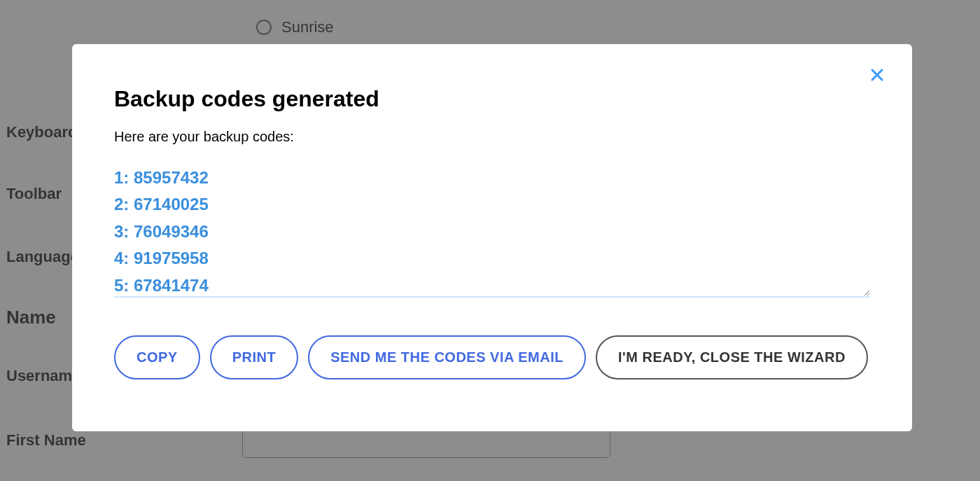  What do you see at coordinates (732, 357) in the screenshot?
I see `close-wizard-button: I'M READY, CLOSE THE WIZARD` at bounding box center [732, 357].